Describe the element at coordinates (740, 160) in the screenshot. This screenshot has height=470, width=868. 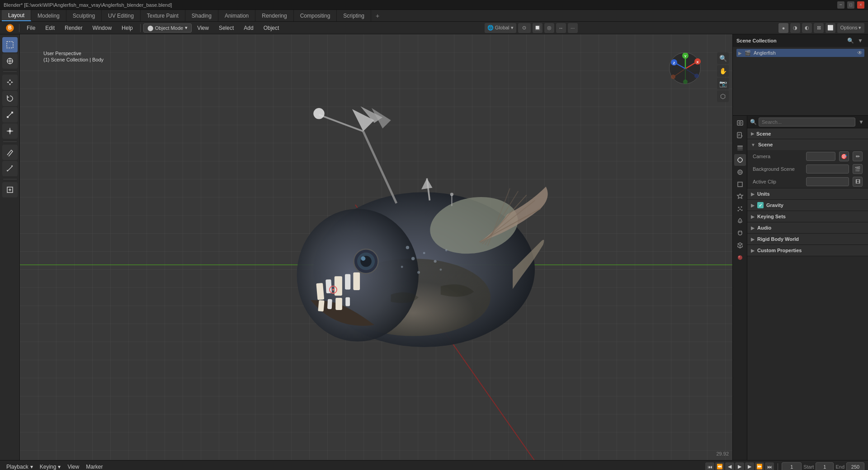
I see `prop-tab-scene` at that location.